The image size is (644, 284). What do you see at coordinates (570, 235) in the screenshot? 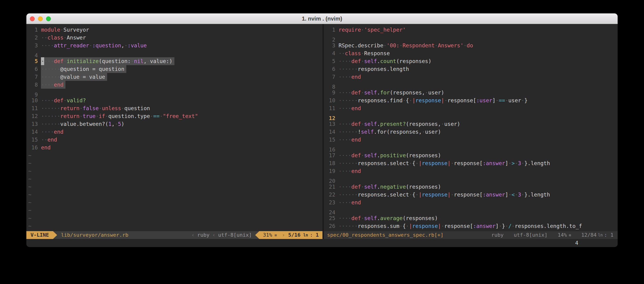
I see `lines-icon: ≡` at bounding box center [570, 235].